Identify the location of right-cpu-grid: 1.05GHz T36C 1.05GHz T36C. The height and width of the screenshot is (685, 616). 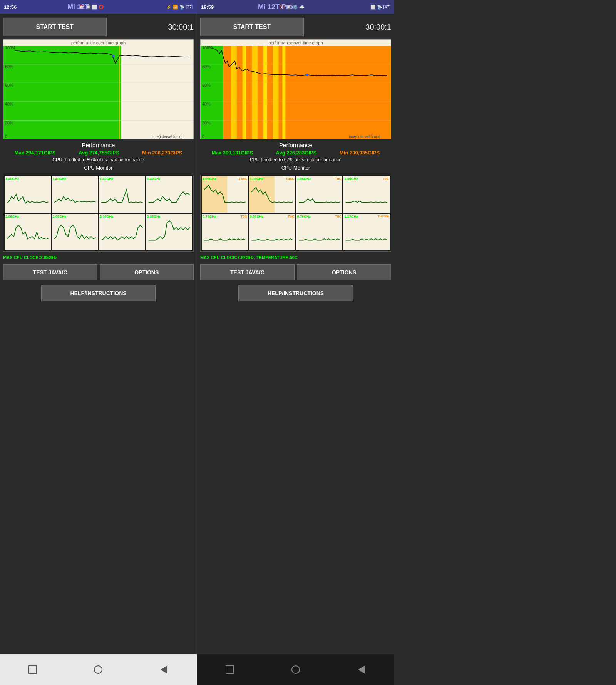
(296, 213).